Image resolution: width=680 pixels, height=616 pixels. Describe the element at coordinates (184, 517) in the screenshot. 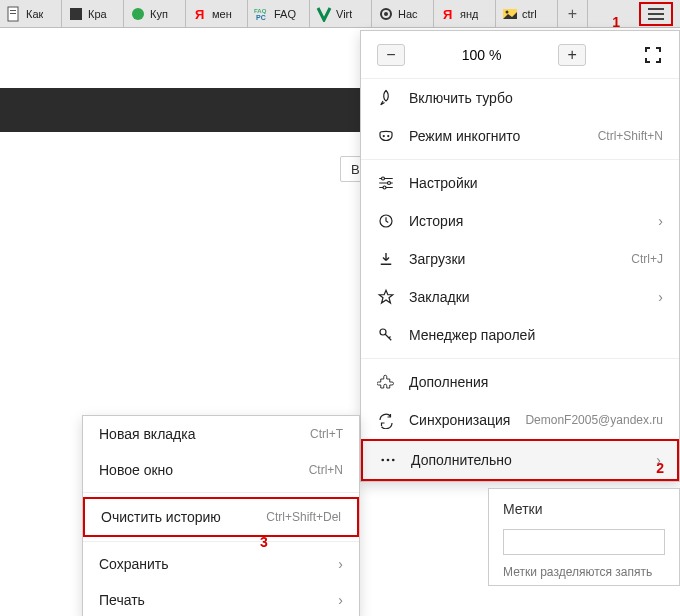

I see `submenu-label: Очистить историю` at that location.